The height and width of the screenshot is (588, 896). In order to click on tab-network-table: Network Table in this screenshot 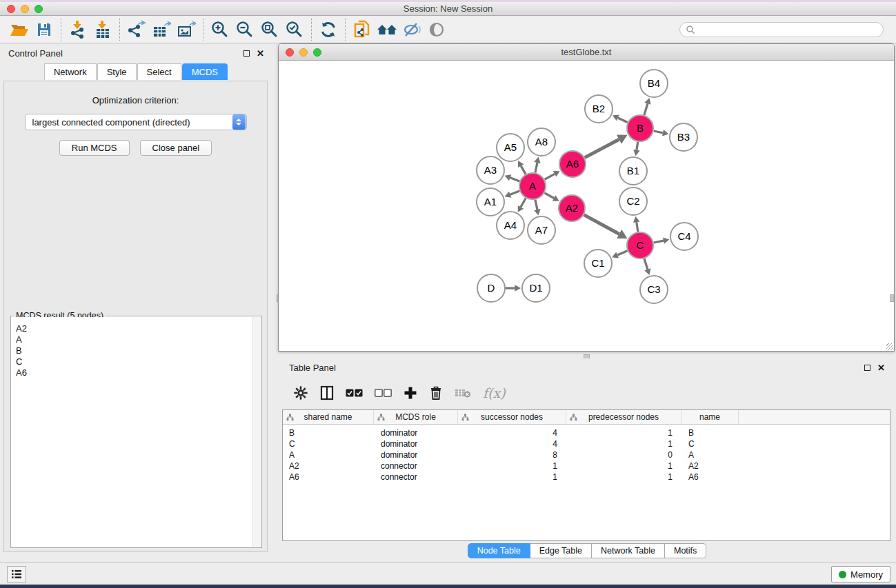, I will do `click(628, 551)`.